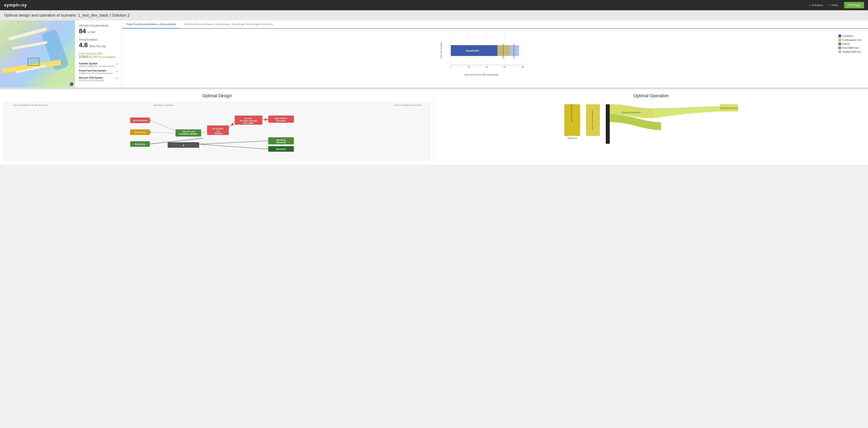  What do you see at coordinates (117, 78) in the screenshot?
I see `x-icon: ✕` at bounding box center [117, 78].